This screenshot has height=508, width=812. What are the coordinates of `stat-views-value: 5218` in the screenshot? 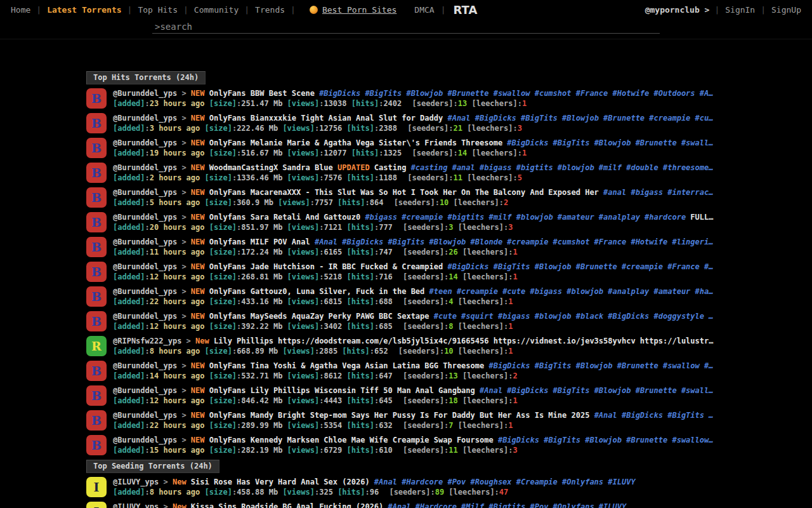 It's located at (332, 277).